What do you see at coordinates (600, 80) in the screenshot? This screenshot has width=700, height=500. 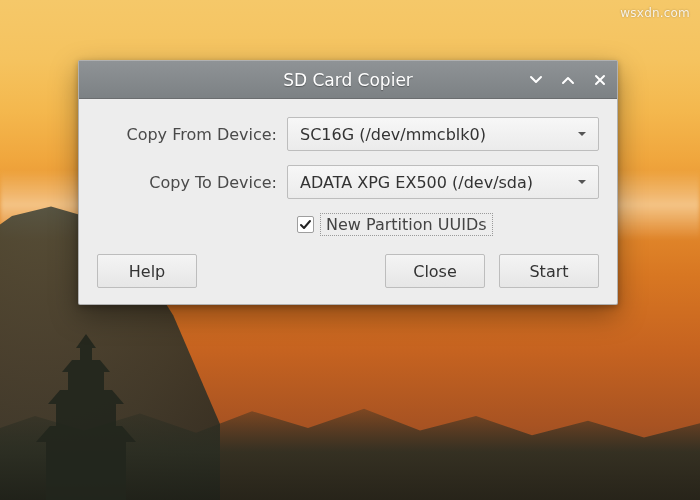 I see `close-button` at bounding box center [600, 80].